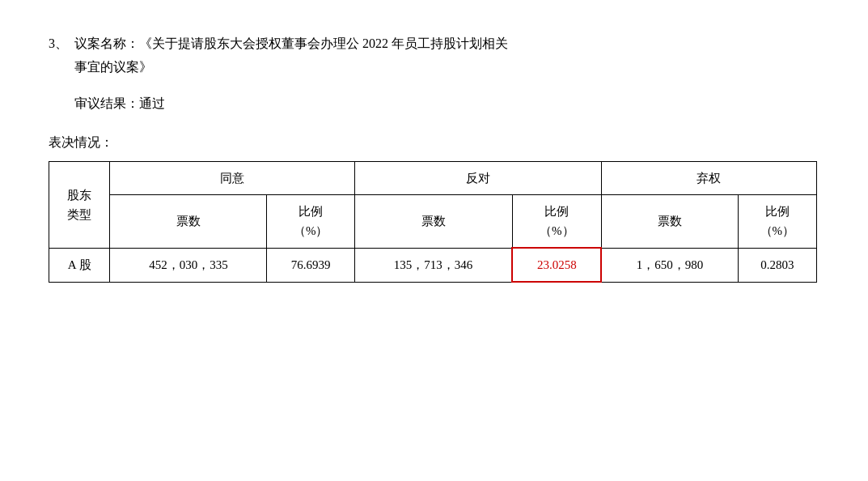 This screenshot has height=481, width=868. Describe the element at coordinates (152, 104) in the screenshot. I see `review-value: 通过` at that location.